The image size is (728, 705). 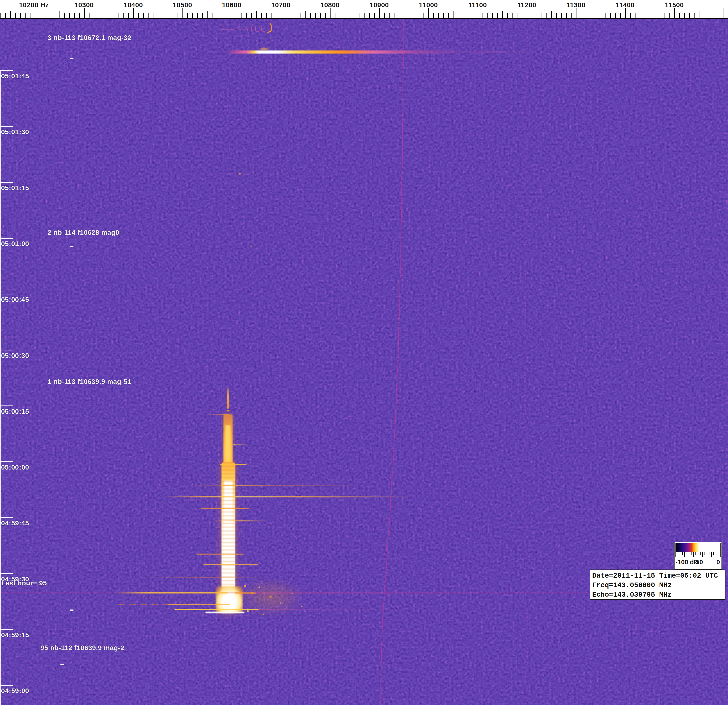 What do you see at coordinates (15, 300) in the screenshot?
I see `time-label: 05:00:45` at bounding box center [15, 300].